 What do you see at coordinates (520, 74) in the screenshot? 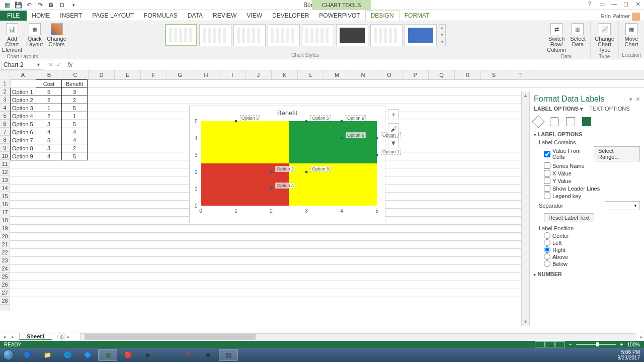
I see `column-header: T` at bounding box center [520, 74].